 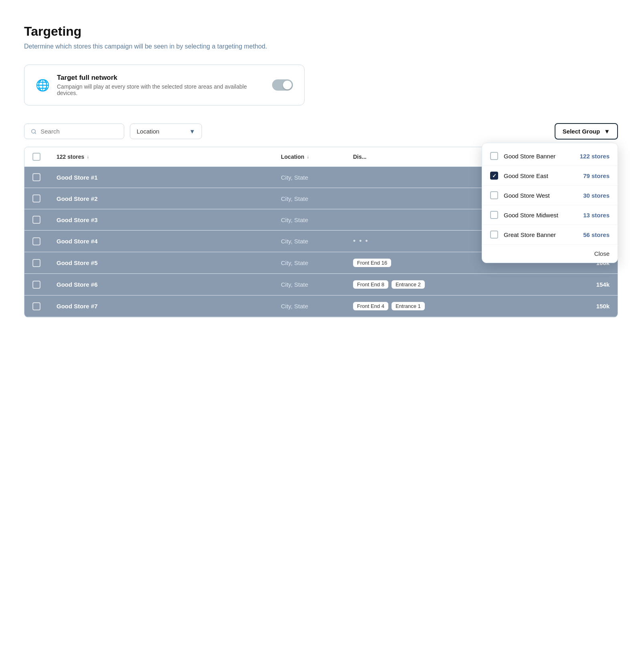 What do you see at coordinates (361, 241) in the screenshot?
I see `ellipsis: • • •` at bounding box center [361, 241].